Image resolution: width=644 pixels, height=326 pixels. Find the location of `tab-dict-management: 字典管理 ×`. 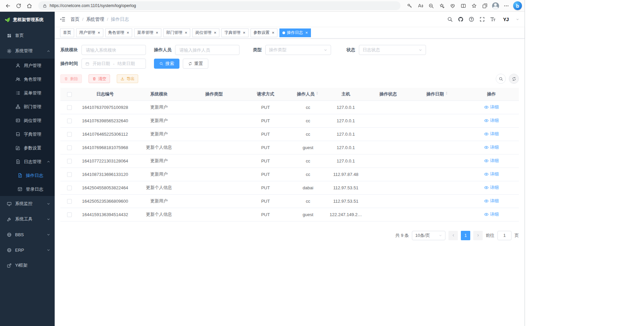

tab-dict-management: 字典管理 × is located at coordinates (235, 33).